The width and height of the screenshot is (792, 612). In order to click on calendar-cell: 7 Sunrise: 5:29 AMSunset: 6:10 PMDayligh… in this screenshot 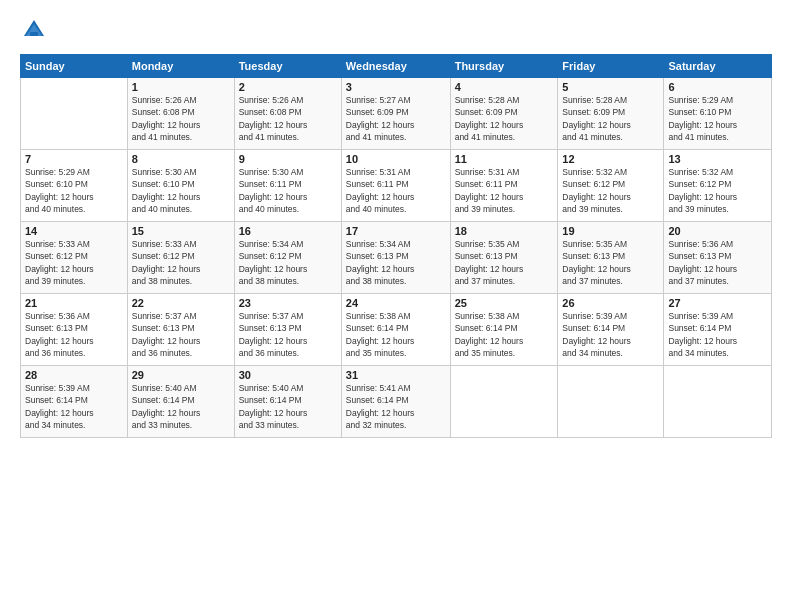, I will do `click(74, 186)`.